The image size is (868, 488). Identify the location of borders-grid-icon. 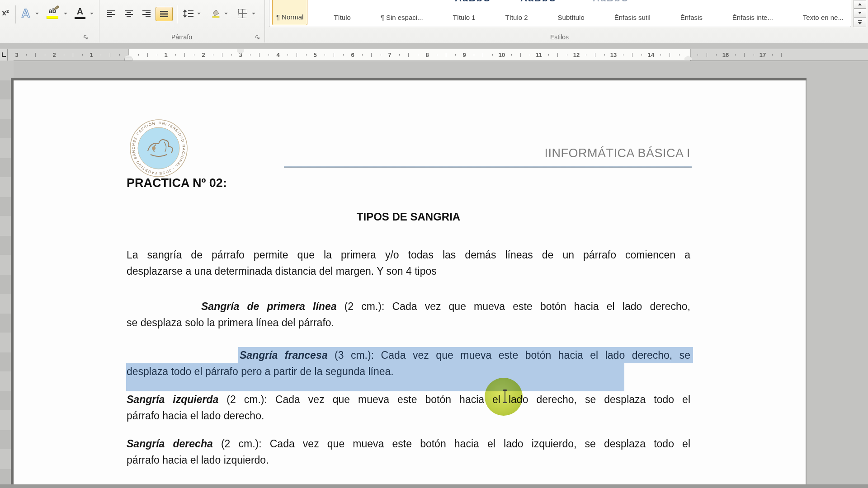
(243, 14).